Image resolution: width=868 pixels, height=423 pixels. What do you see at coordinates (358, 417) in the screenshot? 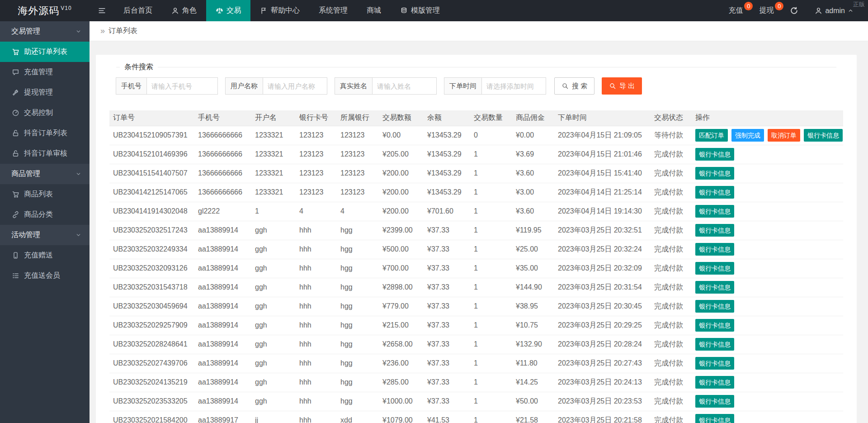
I see `cell-bank: xdd` at bounding box center [358, 417].